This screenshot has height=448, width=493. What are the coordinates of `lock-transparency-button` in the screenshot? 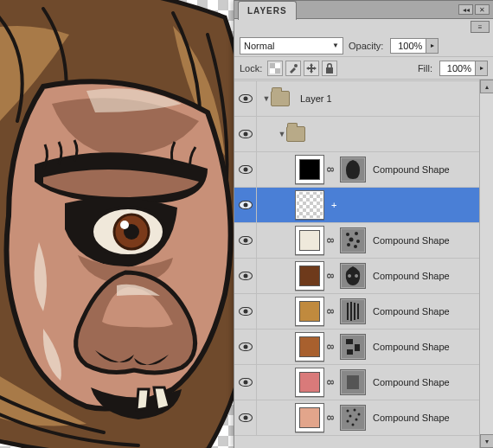 It's located at (275, 68).